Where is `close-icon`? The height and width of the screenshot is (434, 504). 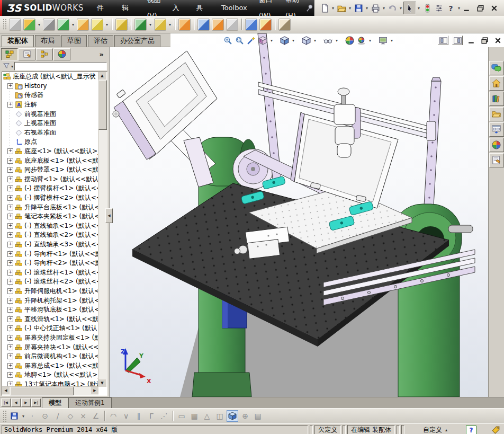
close-icon is located at coordinates (498, 40).